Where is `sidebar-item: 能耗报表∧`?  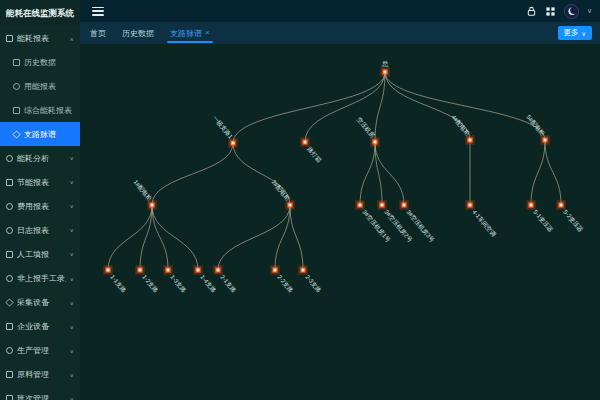
sidebar-item: 能耗报表∧ is located at coordinates (40, 38).